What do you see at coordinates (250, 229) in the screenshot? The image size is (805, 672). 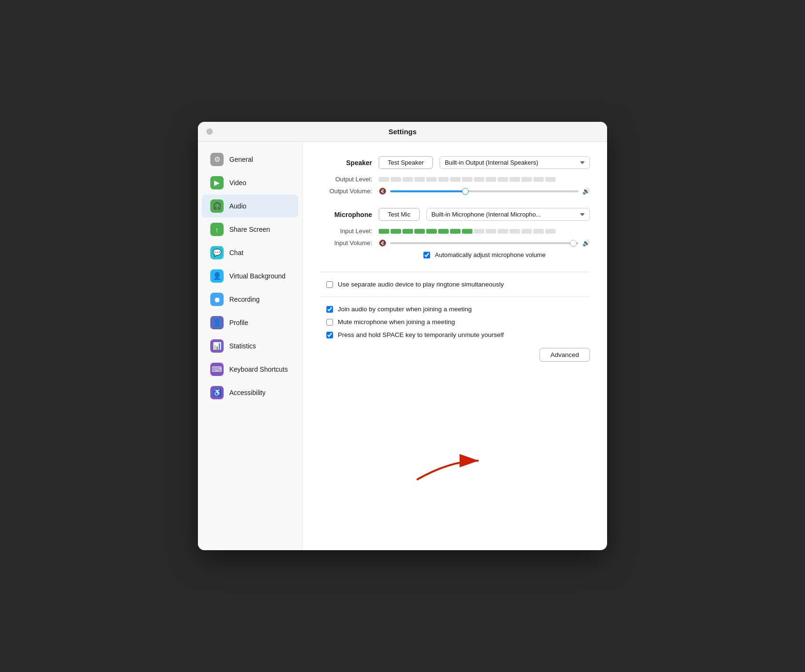 I see `sidebar-label-share-screen: Share Screen` at bounding box center [250, 229].